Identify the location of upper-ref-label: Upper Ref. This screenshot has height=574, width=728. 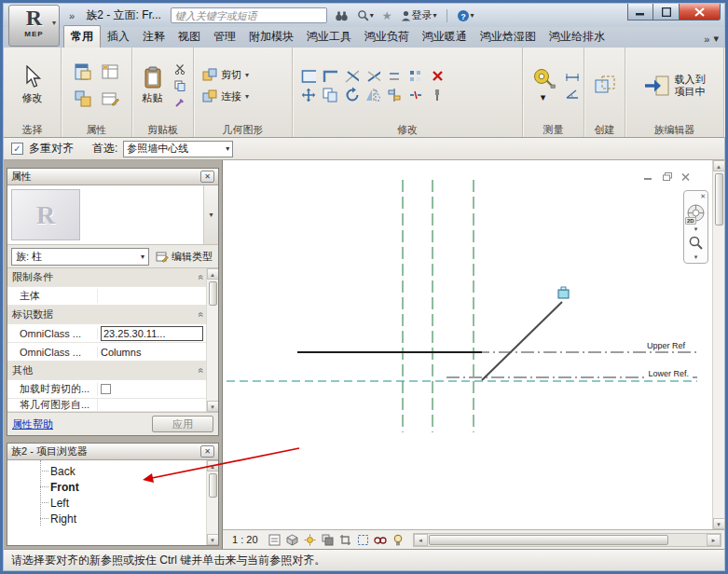
(666, 346).